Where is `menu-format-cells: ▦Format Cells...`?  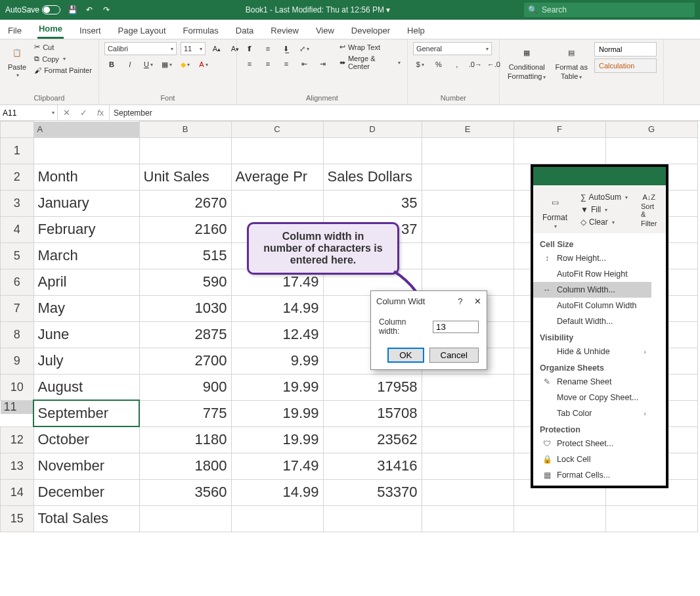
menu-format-cells: ▦Format Cells... is located at coordinates (592, 475).